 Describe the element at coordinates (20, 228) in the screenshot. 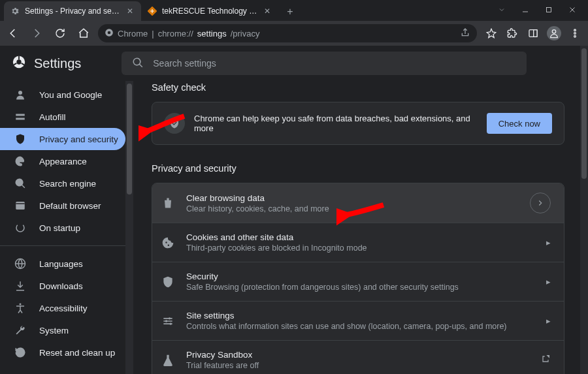

I see `power-icon` at that location.